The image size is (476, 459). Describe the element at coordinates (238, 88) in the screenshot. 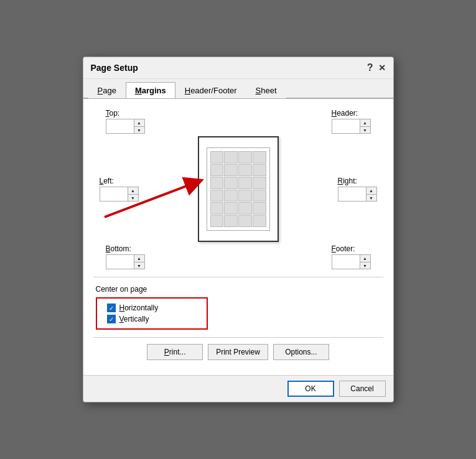

I see `tab-bar: Page Margins Header/Footer Sheet` at that location.